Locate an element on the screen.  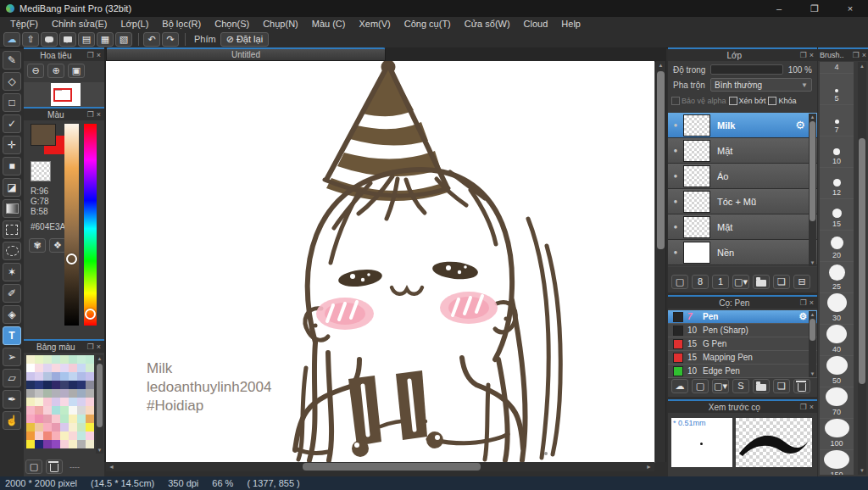
transform-tool: ➢ is located at coordinates (12, 357).